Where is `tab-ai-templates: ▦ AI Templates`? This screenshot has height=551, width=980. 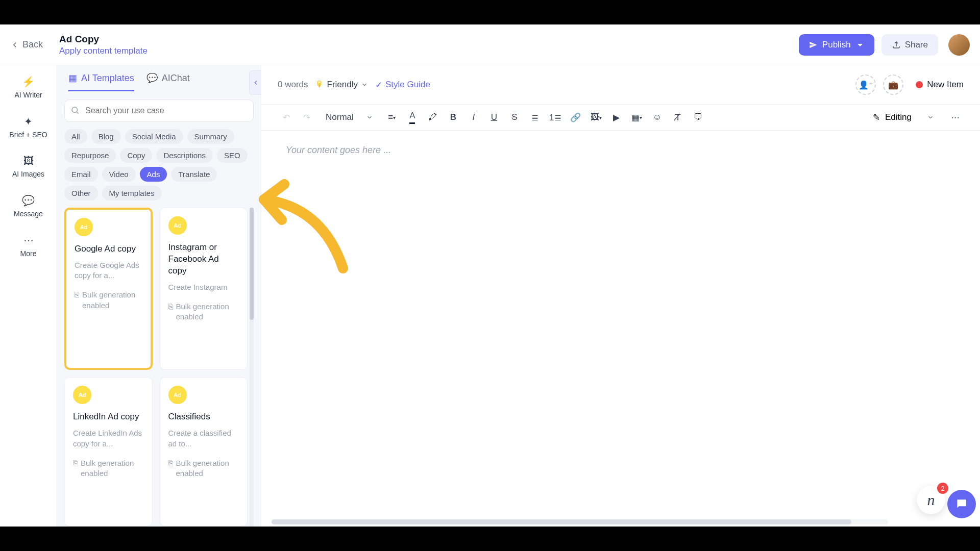 tab-ai-templates: ▦ AI Templates is located at coordinates (101, 82).